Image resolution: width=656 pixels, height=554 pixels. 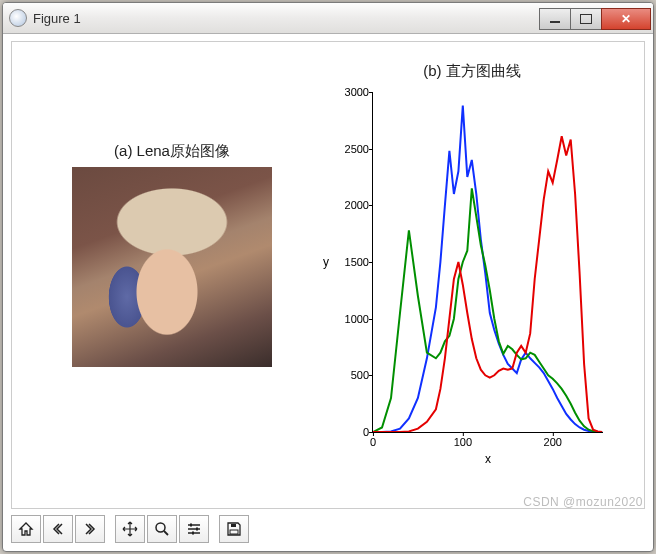 I want to click on y-axis-label: y, so click(x=326, y=262).